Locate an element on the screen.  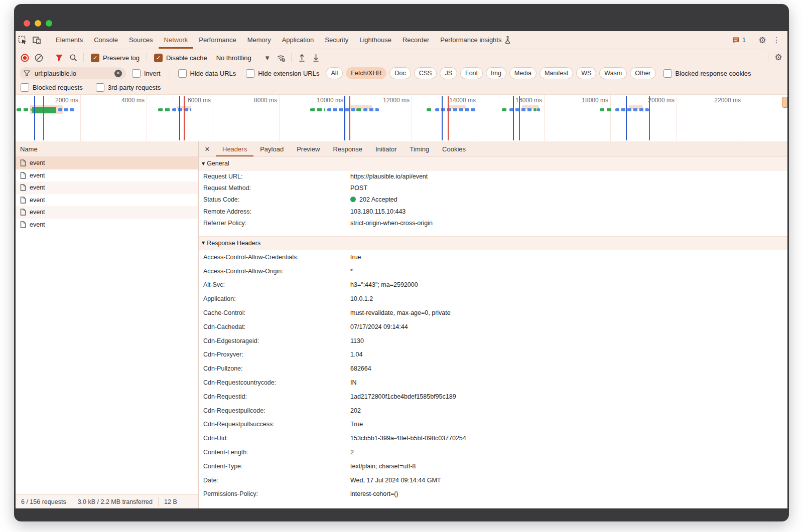
throttling-dropdown: No throttling ▼ is located at coordinates (243, 58).